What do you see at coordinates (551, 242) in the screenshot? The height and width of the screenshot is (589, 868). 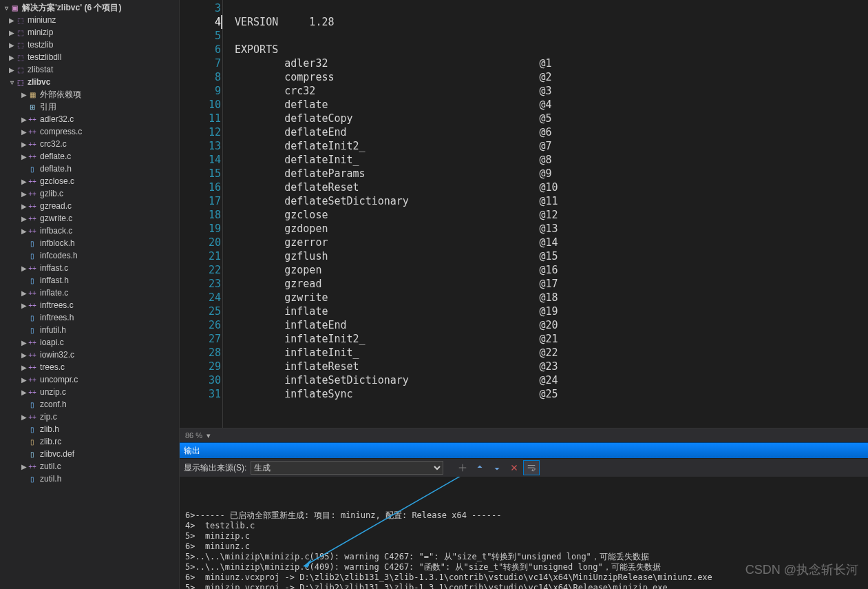 I see `code-line: gzerror @14` at bounding box center [551, 242].